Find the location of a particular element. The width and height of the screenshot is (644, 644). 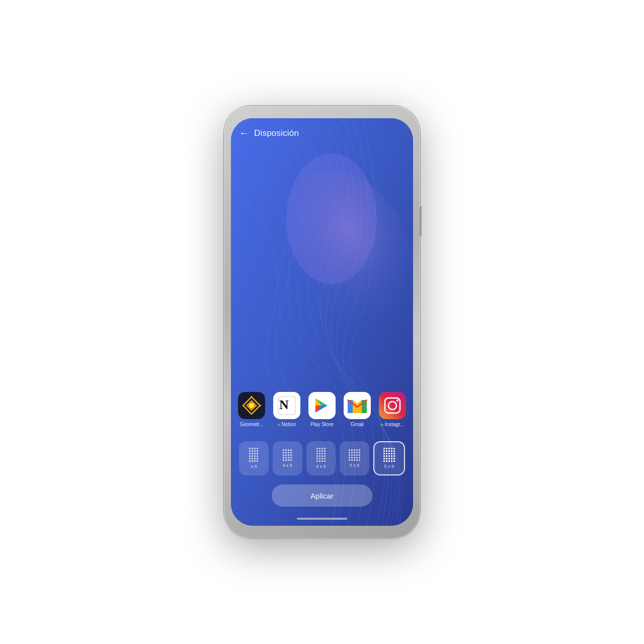

notion-dot is located at coordinates (279, 425).